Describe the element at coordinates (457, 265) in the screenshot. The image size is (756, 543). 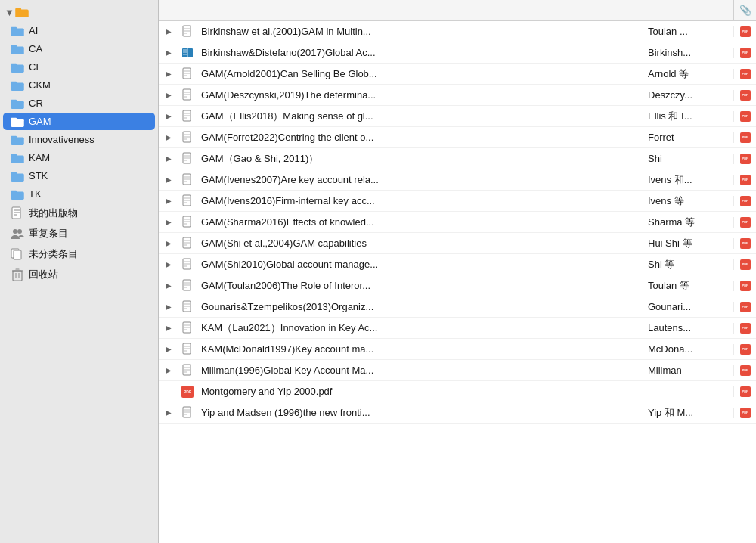
I see `table-row: ▶ GAM(Shi2010)Global account manage...Sh…` at that location.